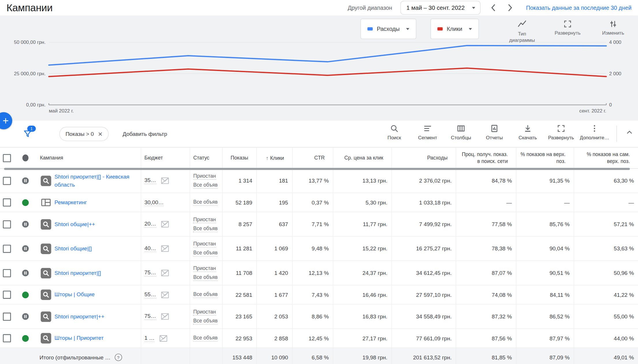 Image resolution: width=638 pixels, height=364 pixels. I want to click on budget-value: 1 …, so click(150, 338).